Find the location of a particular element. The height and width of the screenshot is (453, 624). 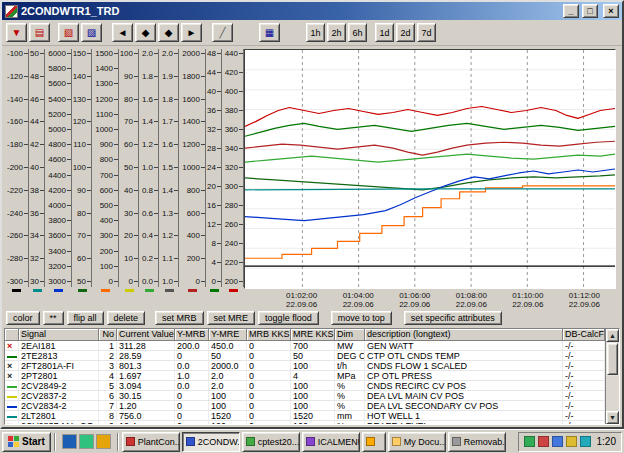

task-button-removab: Removab... is located at coordinates (477, 442).